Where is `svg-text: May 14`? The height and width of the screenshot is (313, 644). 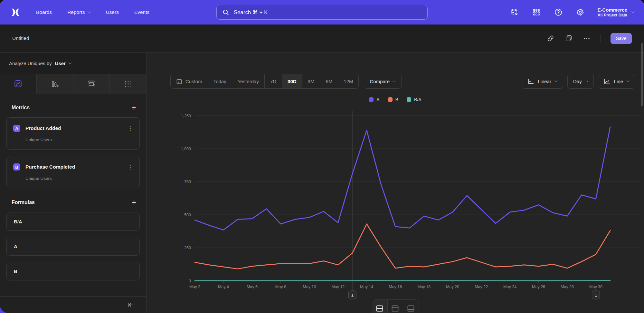
svg-text: May 14 is located at coordinates (366, 287).